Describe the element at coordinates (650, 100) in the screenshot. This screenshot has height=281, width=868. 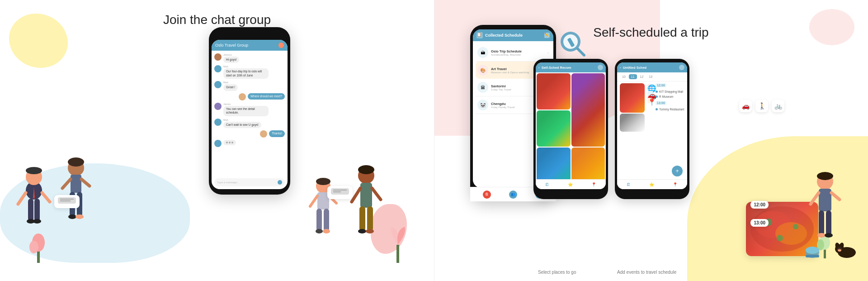
I see `side-icon-3: 📍` at that location.